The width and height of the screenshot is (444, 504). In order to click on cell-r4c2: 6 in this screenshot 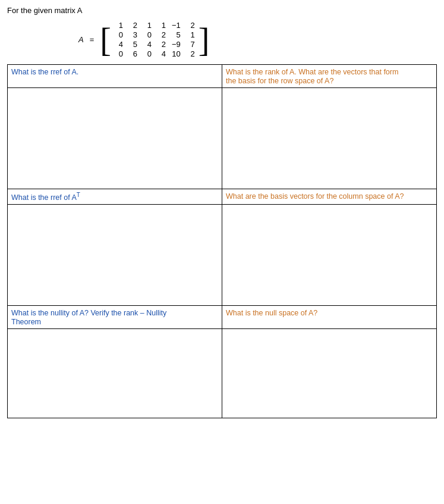, I will do `click(133, 54)`.